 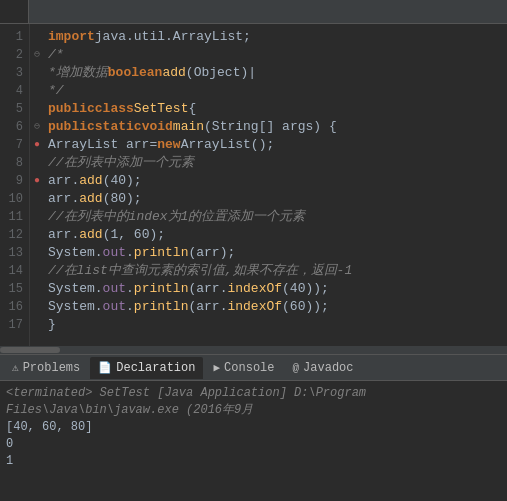 What do you see at coordinates (52, 325) in the screenshot?
I see `code-token: }` at bounding box center [52, 325].